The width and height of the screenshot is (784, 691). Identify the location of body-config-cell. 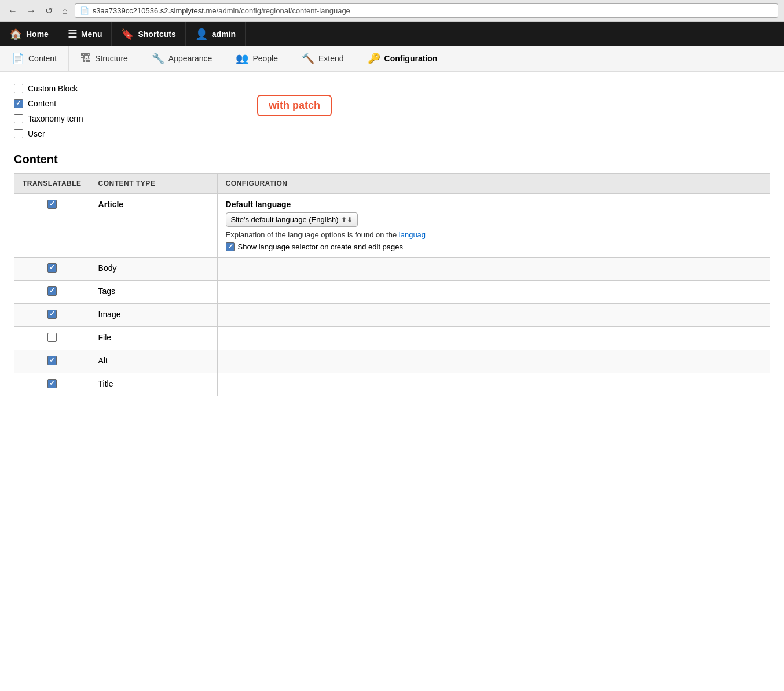
(493, 269).